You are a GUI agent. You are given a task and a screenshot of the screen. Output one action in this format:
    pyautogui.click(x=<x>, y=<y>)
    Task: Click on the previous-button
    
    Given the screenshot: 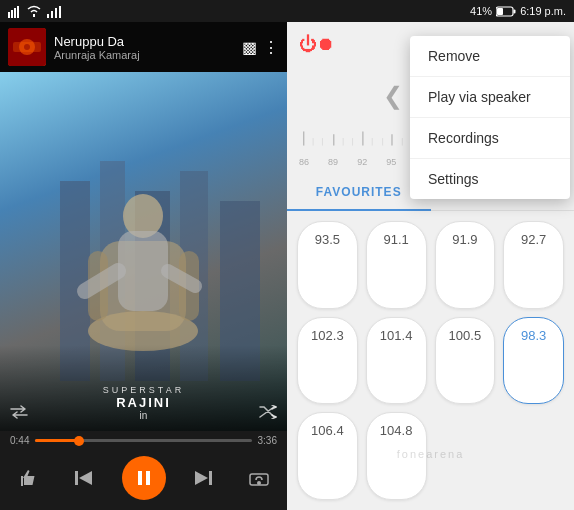 What is the action you would take?
    pyautogui.click(x=84, y=478)
    